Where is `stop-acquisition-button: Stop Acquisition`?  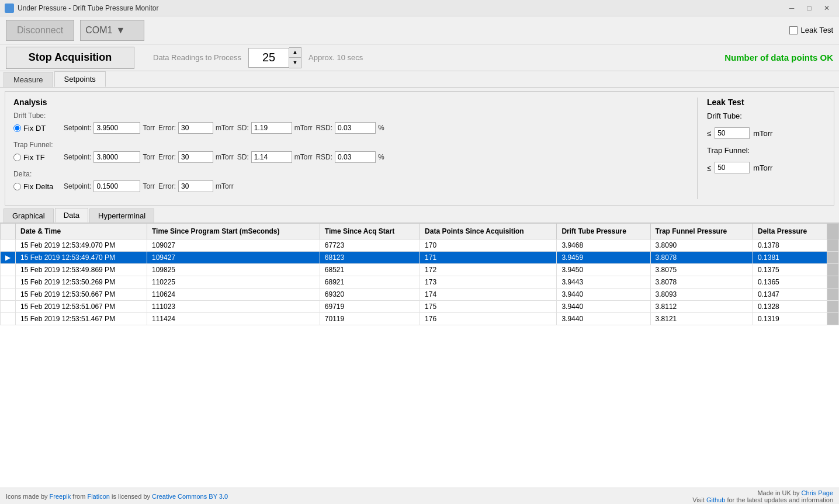 stop-acquisition-button: Stop Acquisition is located at coordinates (70, 58).